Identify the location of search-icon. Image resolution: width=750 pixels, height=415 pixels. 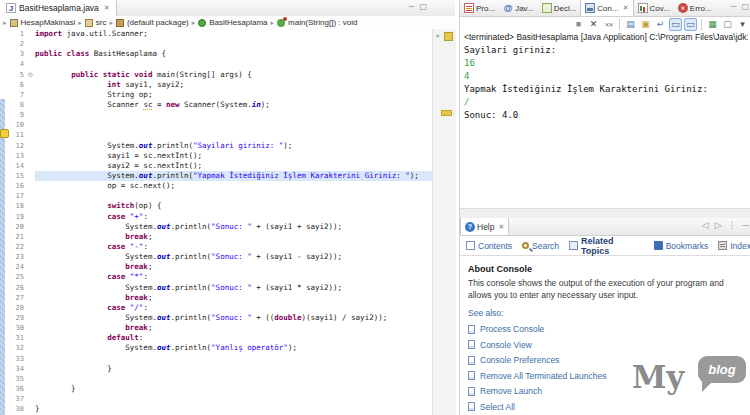
(526, 246).